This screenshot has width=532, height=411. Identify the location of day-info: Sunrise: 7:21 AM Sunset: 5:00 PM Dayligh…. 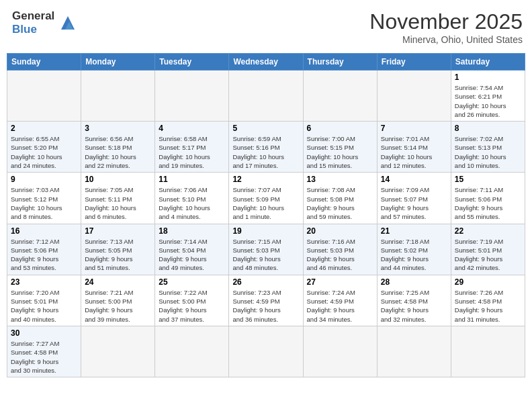
(118, 306).